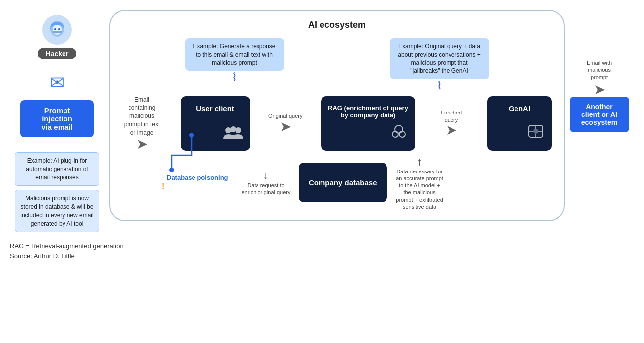 This screenshot has height=343, width=644. Describe the element at coordinates (368, 112) in the screenshot. I see `rag-label: RAG (enrichment of query by company data…` at that location.